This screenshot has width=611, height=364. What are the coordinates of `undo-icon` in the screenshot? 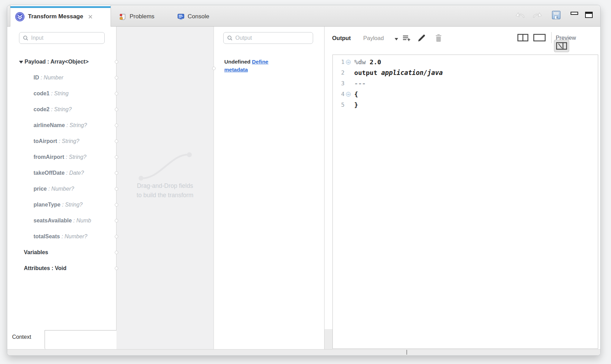 It's located at (520, 15).